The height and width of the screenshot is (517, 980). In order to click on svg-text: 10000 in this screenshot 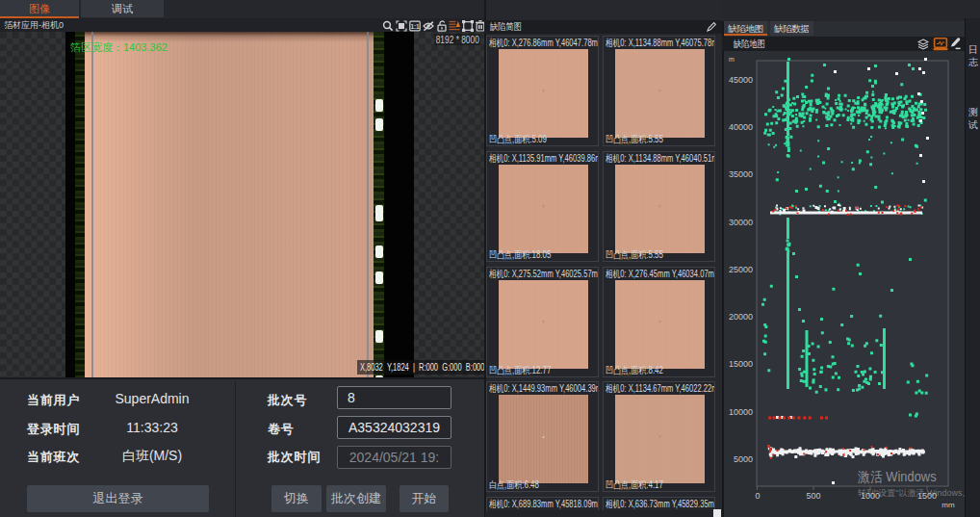, I will do `click(741, 412)`.